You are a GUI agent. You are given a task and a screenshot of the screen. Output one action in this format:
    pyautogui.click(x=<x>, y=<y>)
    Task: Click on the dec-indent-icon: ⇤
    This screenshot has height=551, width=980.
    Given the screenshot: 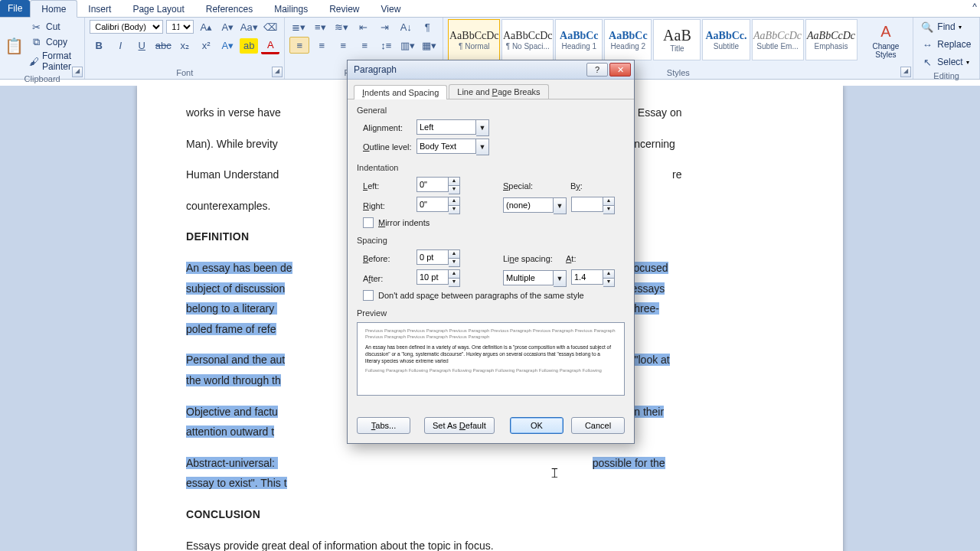 What is the action you would take?
    pyautogui.click(x=363, y=27)
    